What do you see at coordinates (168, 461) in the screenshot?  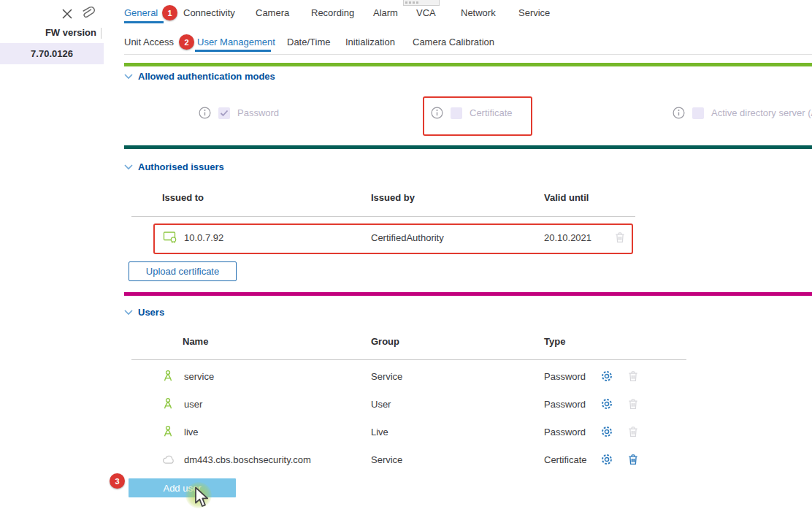 I see `cloud-icon` at bounding box center [168, 461].